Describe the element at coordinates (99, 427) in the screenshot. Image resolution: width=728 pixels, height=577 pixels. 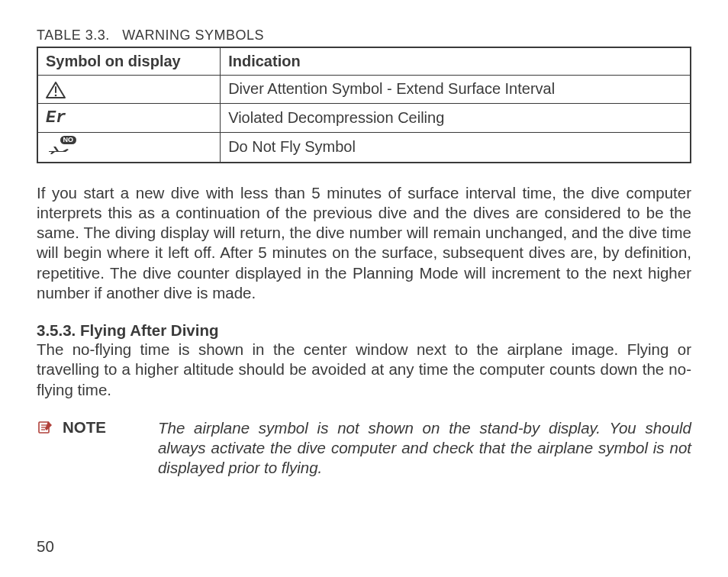
I see `note-label: NOTE` at that location.